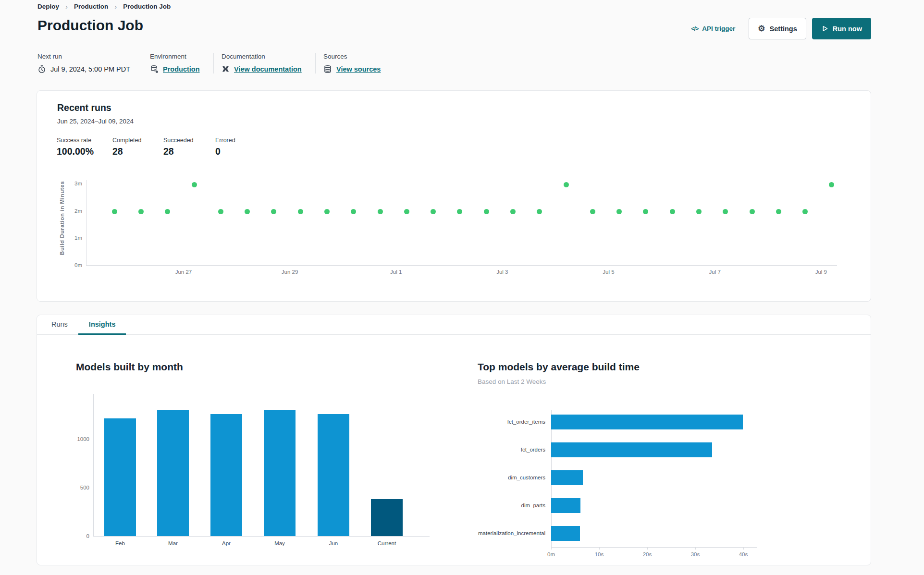  What do you see at coordinates (848, 29) in the screenshot?
I see `run-now-button-label: Run now` at bounding box center [848, 29].